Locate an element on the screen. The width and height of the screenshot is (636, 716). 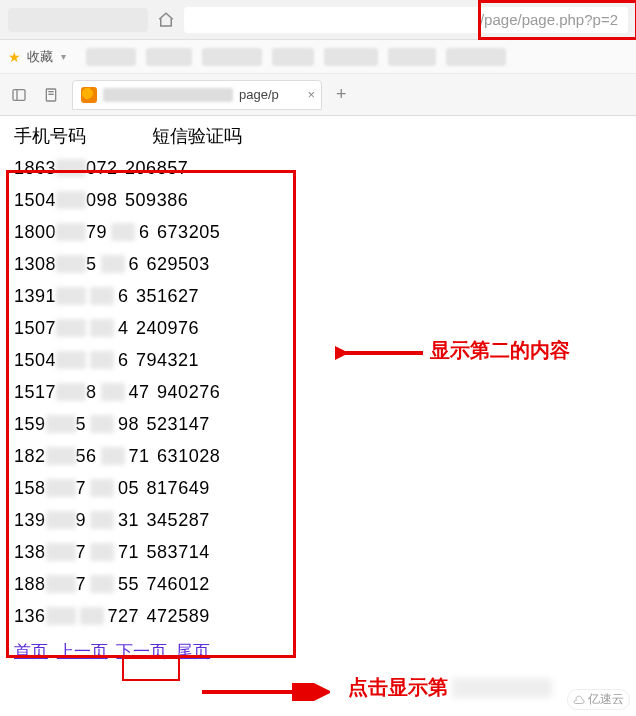
column-header-phone: 手机号码 is located at coordinates (50, 136).